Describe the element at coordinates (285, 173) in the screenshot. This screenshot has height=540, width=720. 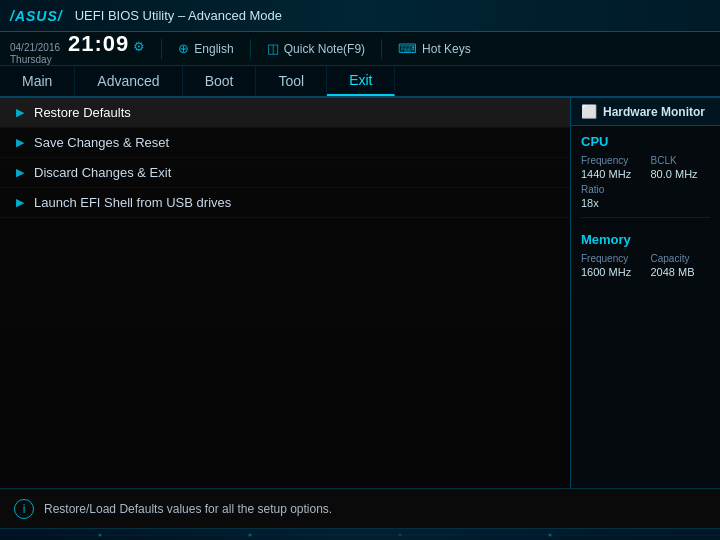
I see `menu-discard-exit: ▶ Discard Changes & Exit` at that location.